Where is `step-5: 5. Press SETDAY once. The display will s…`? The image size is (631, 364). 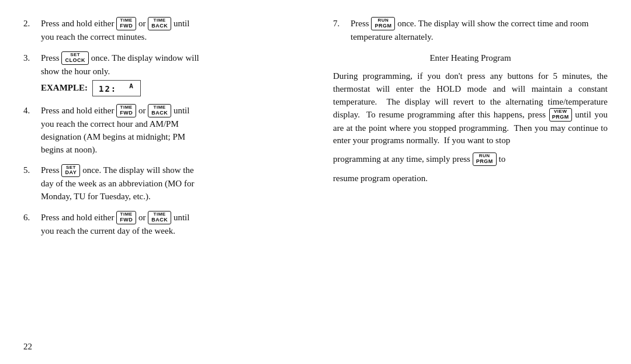 step-5: 5. Press SETDAY once. The display will s… is located at coordinates (161, 183).